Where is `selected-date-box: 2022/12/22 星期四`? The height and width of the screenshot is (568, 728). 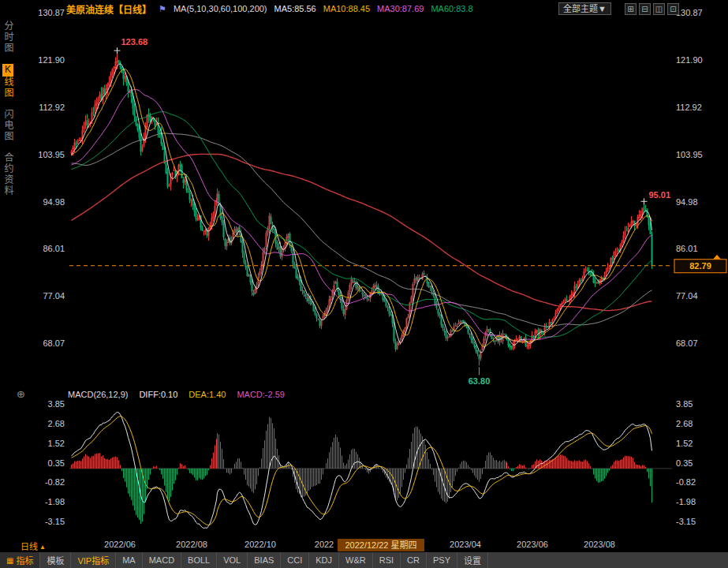
selected-date-box: 2022/12/22 星期四 is located at coordinates (381, 545).